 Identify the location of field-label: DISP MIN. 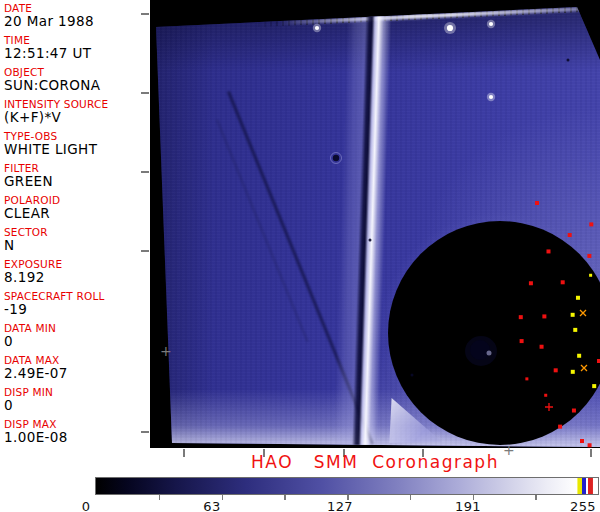
(77, 392).